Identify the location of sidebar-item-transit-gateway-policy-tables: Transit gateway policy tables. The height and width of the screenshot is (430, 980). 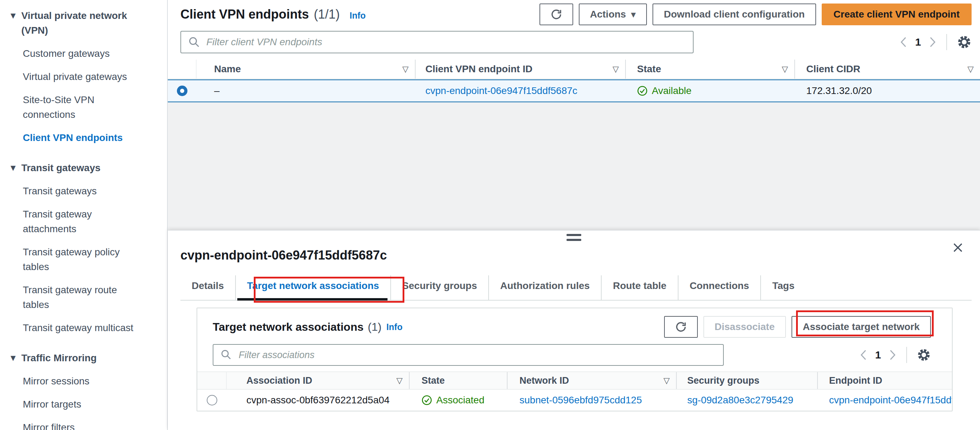
(83, 259).